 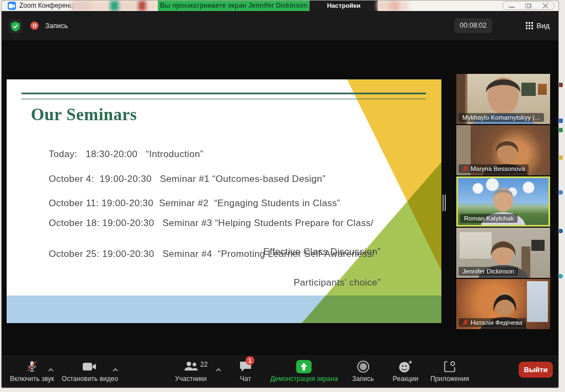 What do you see at coordinates (503, 202) in the screenshot?
I see `video-thumbnail: Roman Kalytchak` at bounding box center [503, 202].